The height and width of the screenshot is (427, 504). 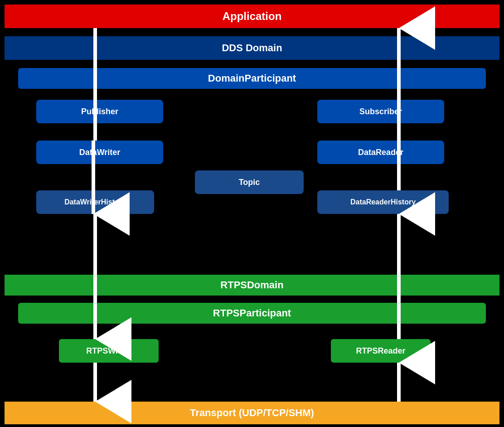 What do you see at coordinates (252, 313) in the screenshot?
I see `rtps-participant-label: RTPSParticipant` at bounding box center [252, 313].